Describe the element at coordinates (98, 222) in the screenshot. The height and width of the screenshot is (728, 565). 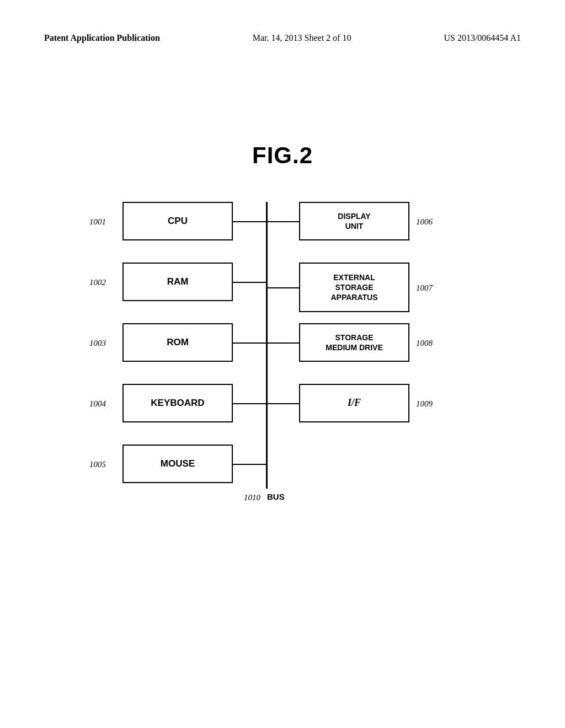
I see `cpu-ref-label: 1001` at that location.